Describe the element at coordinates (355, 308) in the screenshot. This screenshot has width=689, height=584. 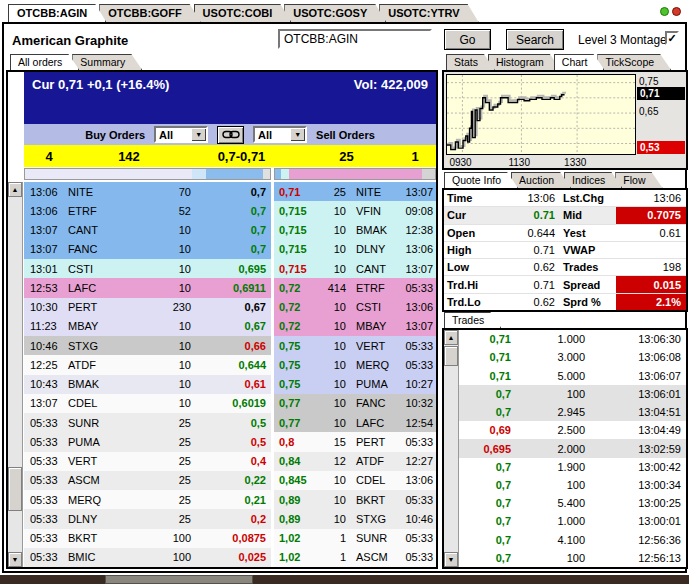
I see `ask-row: 0,7210CSTI13:06` at that location.